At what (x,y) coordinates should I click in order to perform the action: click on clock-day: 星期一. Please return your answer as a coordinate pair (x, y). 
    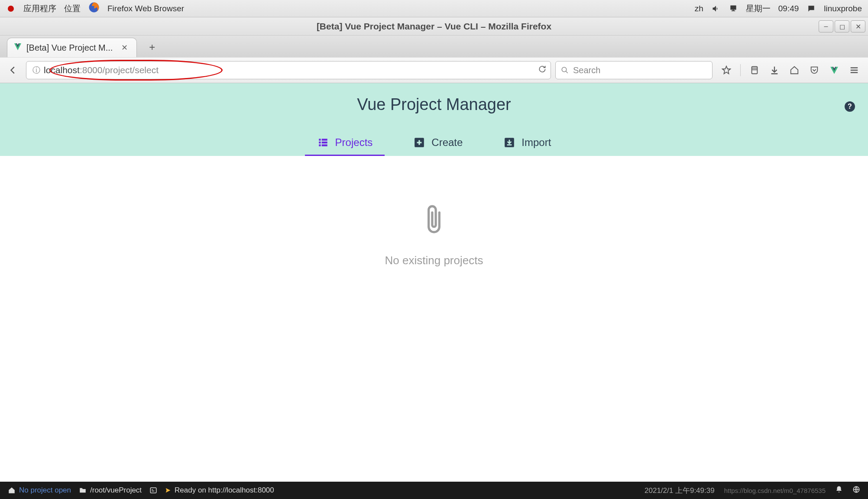
    Looking at the image, I should click on (758, 9).